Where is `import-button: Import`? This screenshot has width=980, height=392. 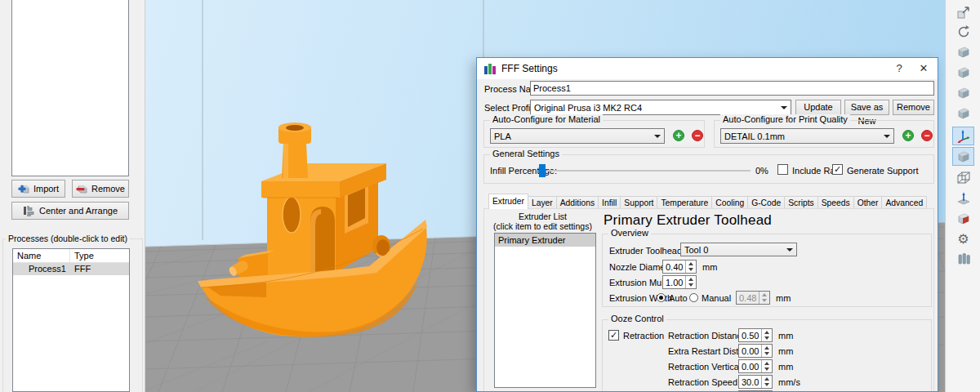 import-button: Import is located at coordinates (38, 189).